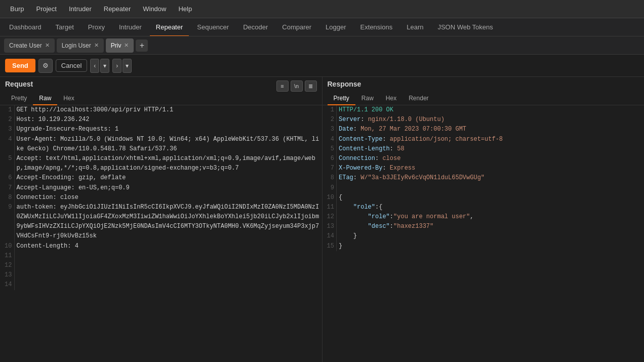 The image size is (644, 362). I want to click on tab-intruder: Intruder, so click(131, 27).